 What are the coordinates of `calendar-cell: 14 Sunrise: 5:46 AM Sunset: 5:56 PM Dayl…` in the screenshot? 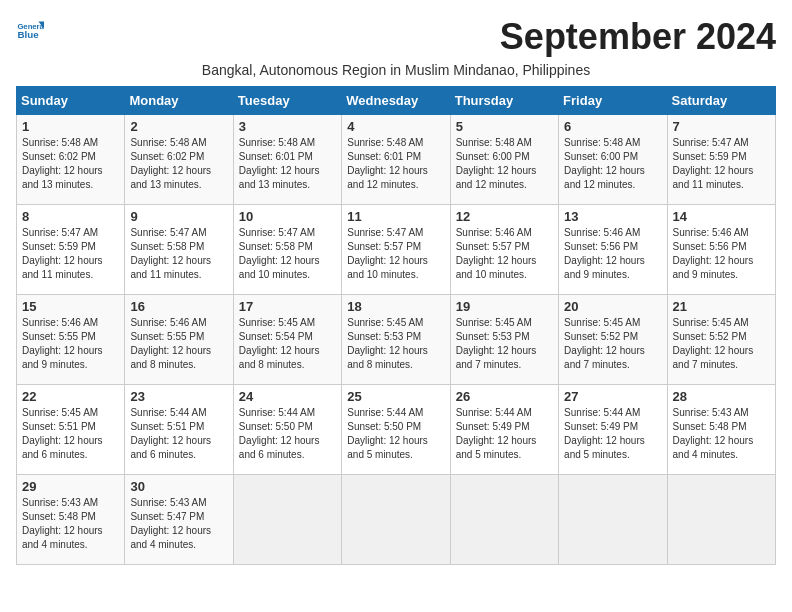 It's located at (721, 250).